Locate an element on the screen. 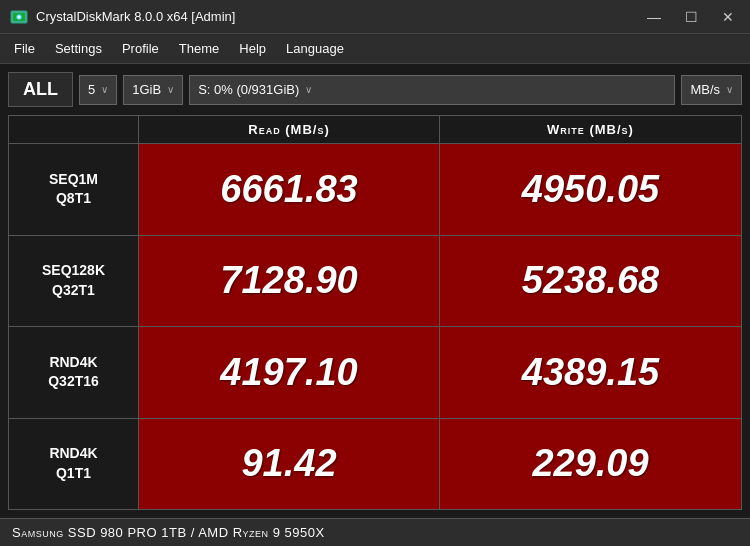 This screenshot has width=750, height=546. title-bar-left: CrystalDiskMark 8.0.0 x64 [Admin] is located at coordinates (122, 17).